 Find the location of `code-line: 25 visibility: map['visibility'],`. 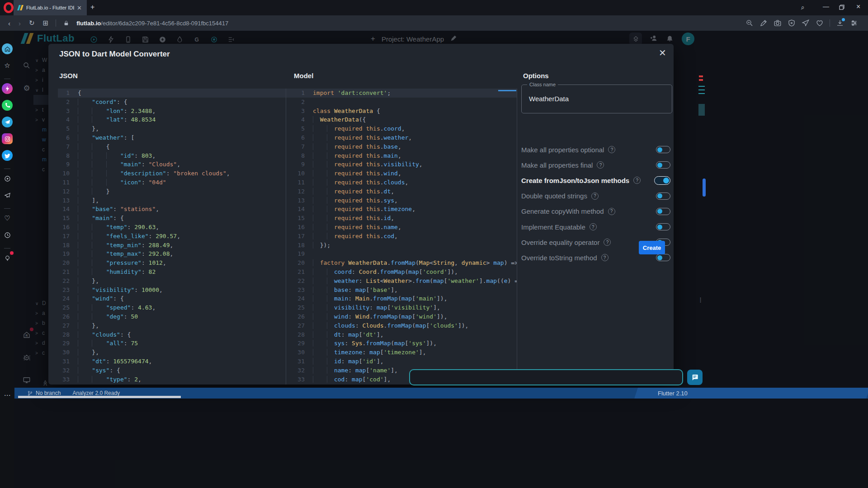

code-line: 25 visibility: map['visibility'], is located at coordinates (405, 308).